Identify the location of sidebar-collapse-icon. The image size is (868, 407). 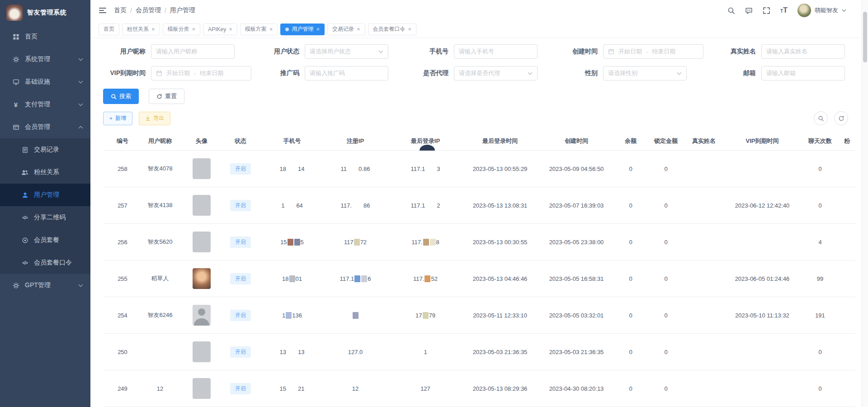
(103, 10).